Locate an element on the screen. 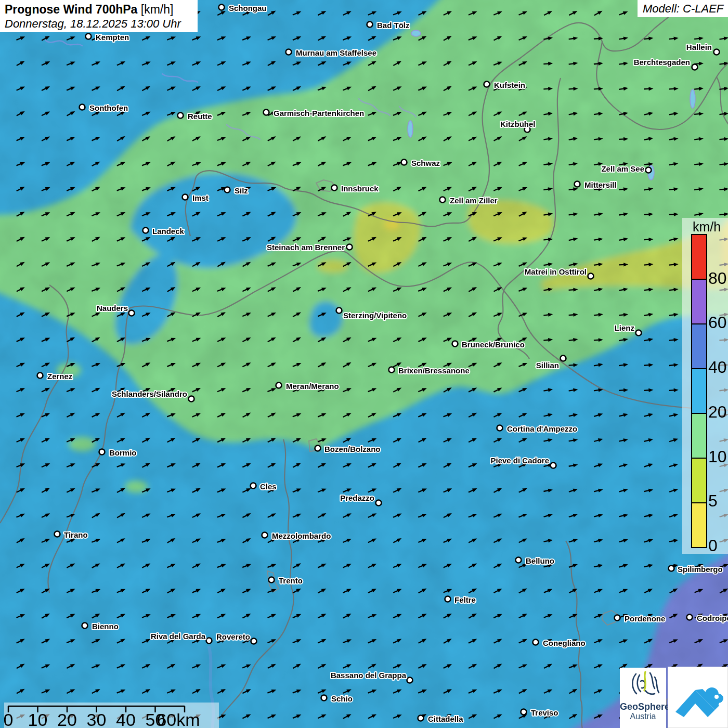 The height and width of the screenshot is (728, 728). city-label: Innsbruck is located at coordinates (360, 188).